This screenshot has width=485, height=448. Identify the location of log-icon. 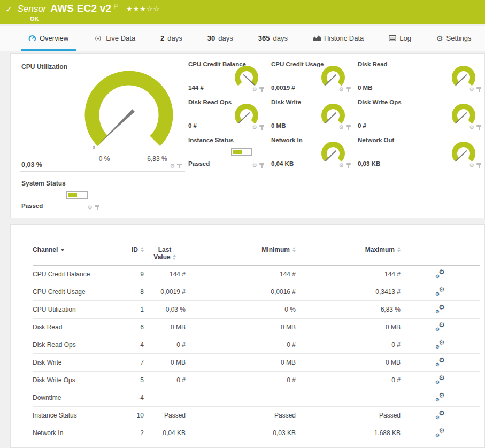
(392, 38).